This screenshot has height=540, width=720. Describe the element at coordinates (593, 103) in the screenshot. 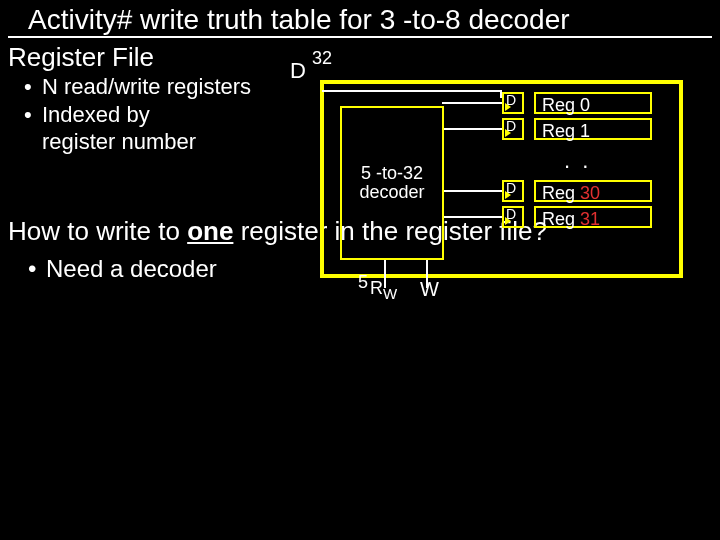

I see `register-cell: Reg 0` at that location.